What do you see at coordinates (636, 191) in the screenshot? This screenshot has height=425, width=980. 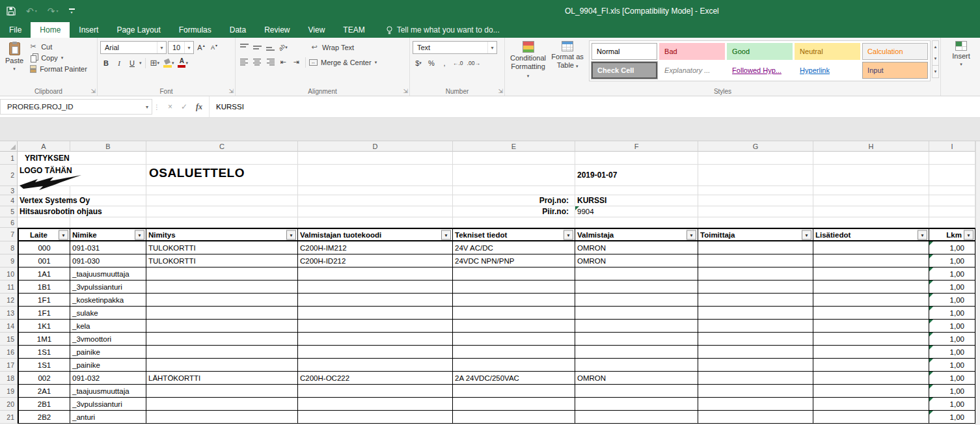 I see `cell-F3` at bounding box center [636, 191].